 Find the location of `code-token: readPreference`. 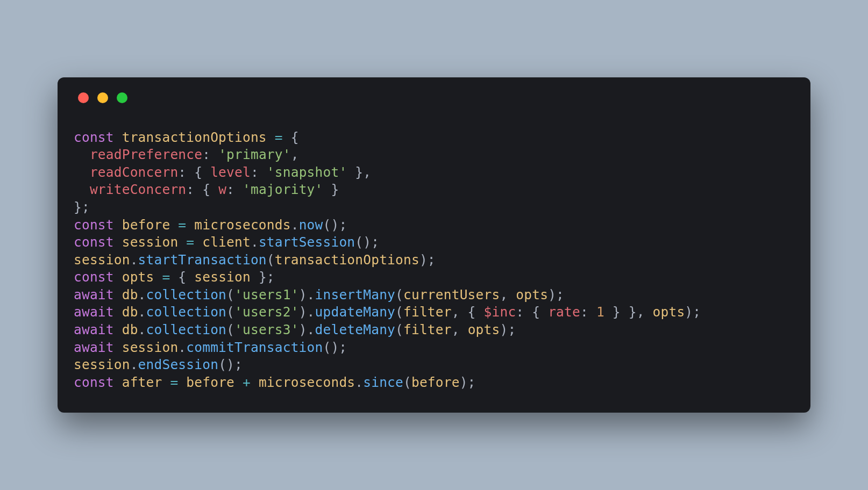

code-token: readPreference is located at coordinates (146, 155).